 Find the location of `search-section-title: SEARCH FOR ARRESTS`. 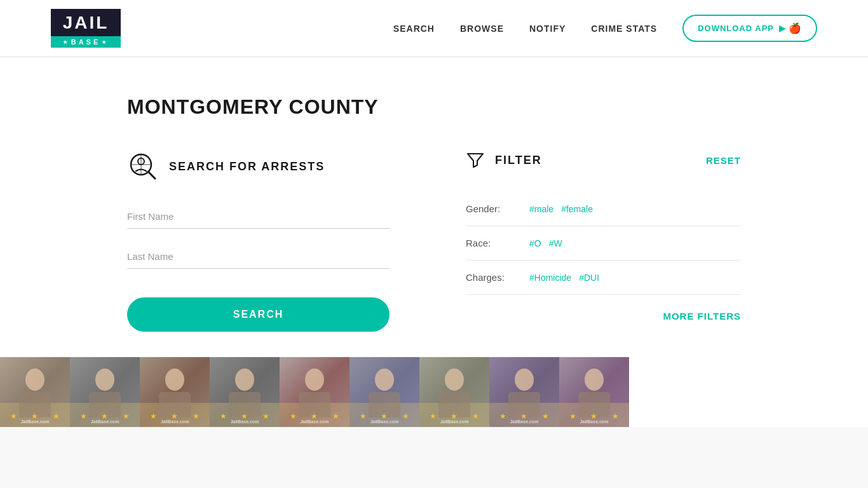

search-section-title: SEARCH FOR ARRESTS is located at coordinates (247, 166).